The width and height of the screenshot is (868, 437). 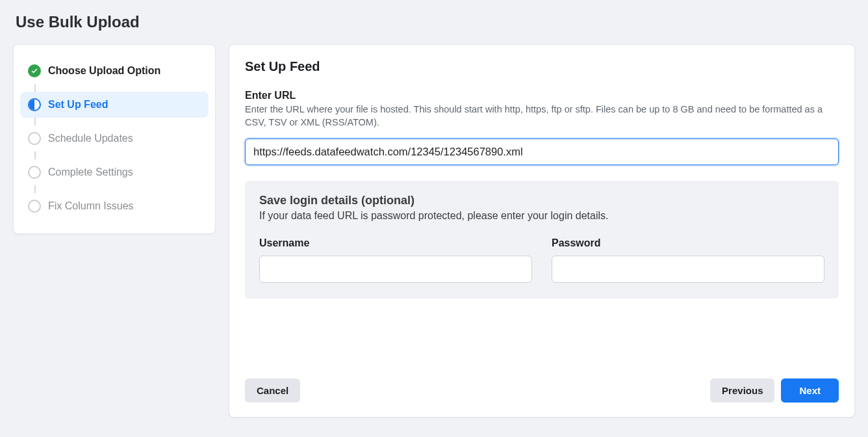 I want to click on step-fix-column-issues: Fix Column Issues, so click(x=114, y=206).